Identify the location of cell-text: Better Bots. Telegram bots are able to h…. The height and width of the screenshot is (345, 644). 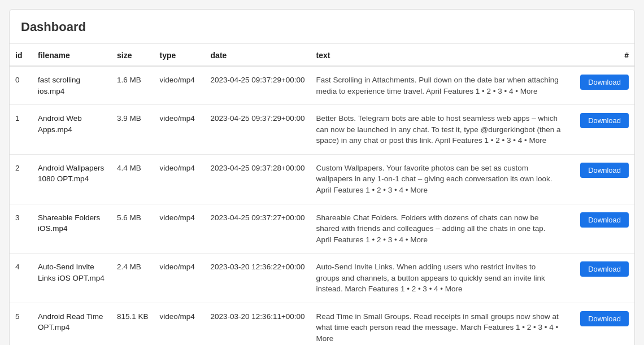
(438, 130).